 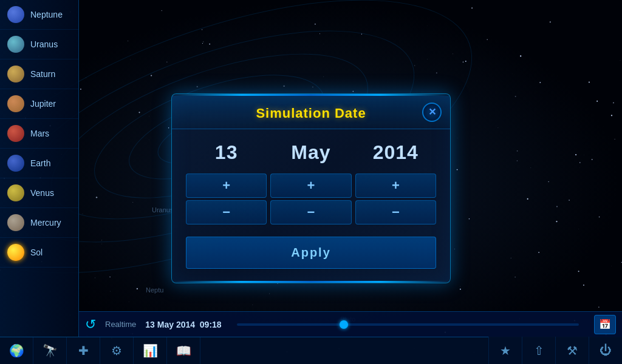 What do you see at coordinates (311, 153) in the screenshot?
I see `month-display: May` at bounding box center [311, 153].